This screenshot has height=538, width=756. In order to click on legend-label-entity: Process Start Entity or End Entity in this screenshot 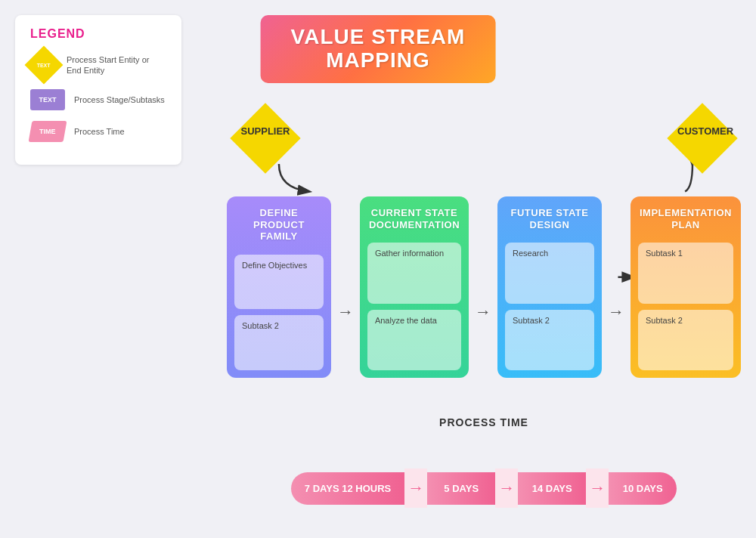, I will do `click(116, 65)`.